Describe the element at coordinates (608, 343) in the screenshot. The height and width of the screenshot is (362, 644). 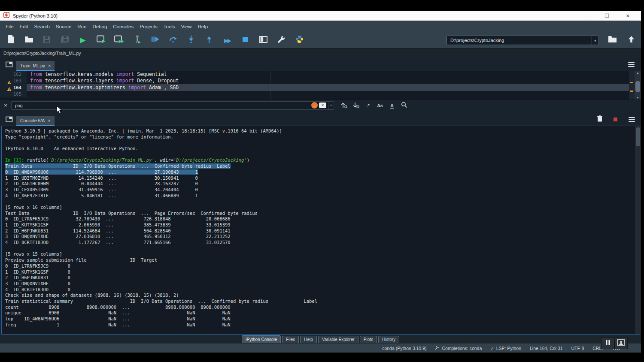
I see `pause-button` at that location.